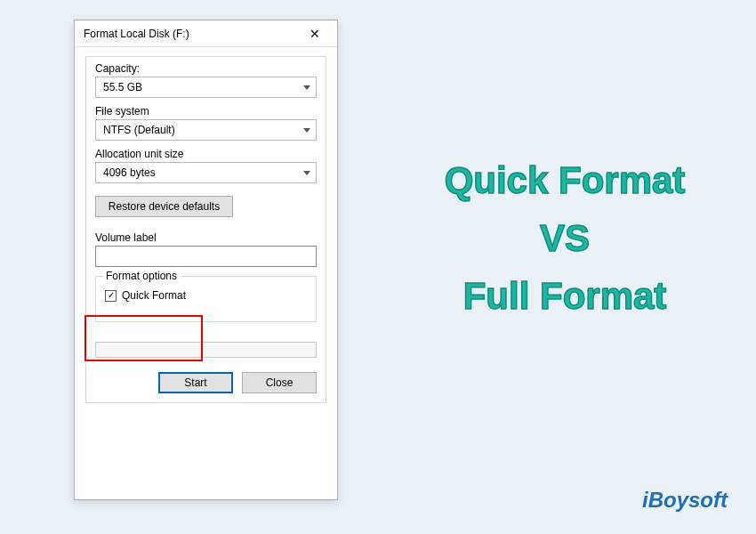 The image size is (756, 534). Describe the element at coordinates (685, 500) in the screenshot. I see `brand-logo: iBoysoft` at that location.